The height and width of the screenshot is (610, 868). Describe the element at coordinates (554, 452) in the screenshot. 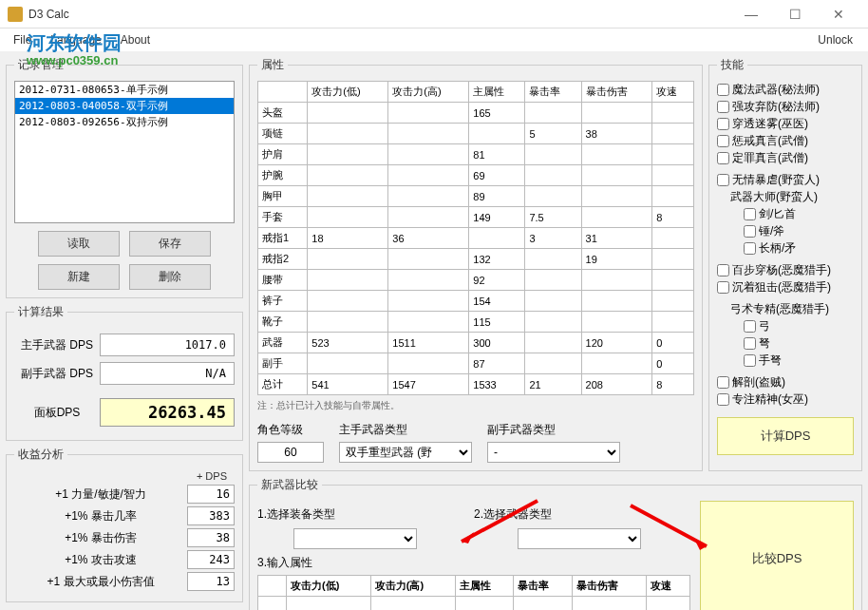

I see `off-weapon-type-select: -` at that location.